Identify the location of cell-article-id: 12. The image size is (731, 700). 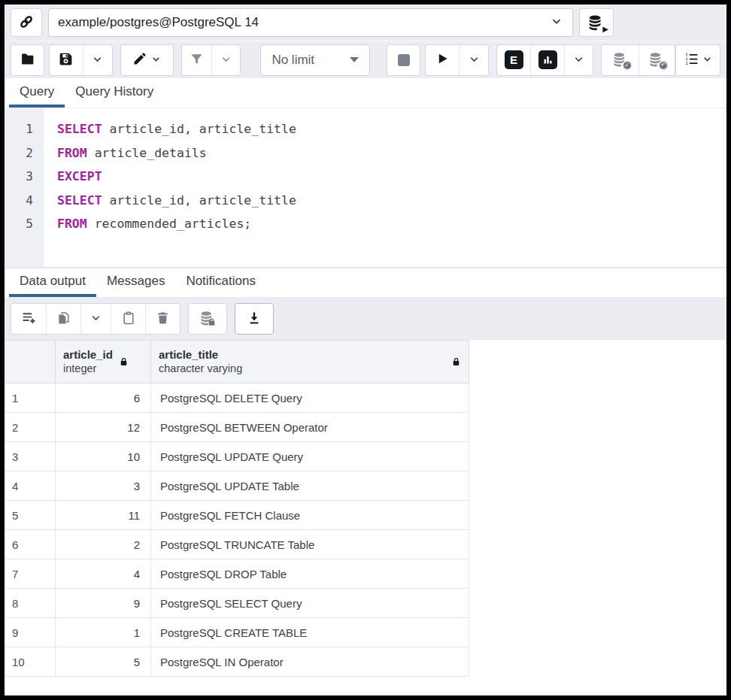
(104, 427).